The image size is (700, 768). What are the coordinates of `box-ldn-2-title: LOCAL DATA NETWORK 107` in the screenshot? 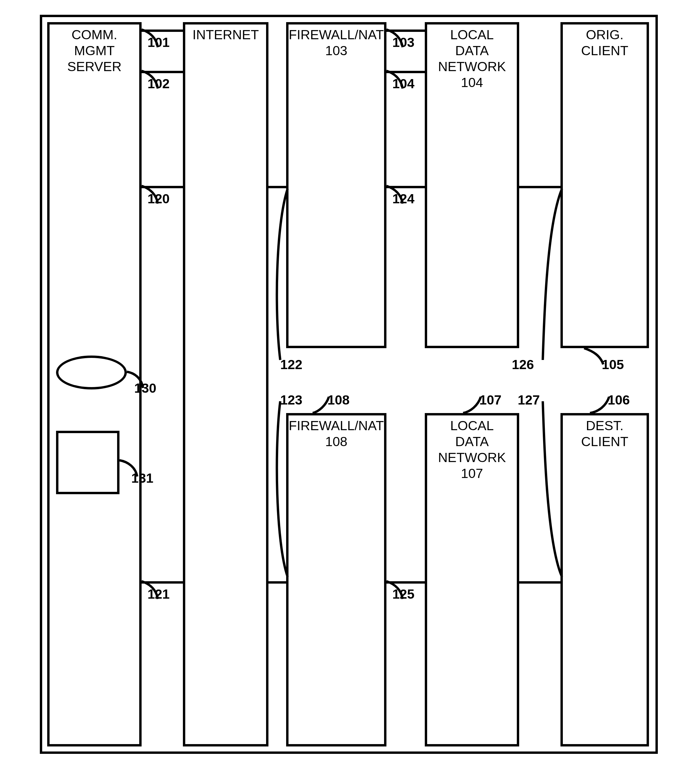 It's located at (472, 450).